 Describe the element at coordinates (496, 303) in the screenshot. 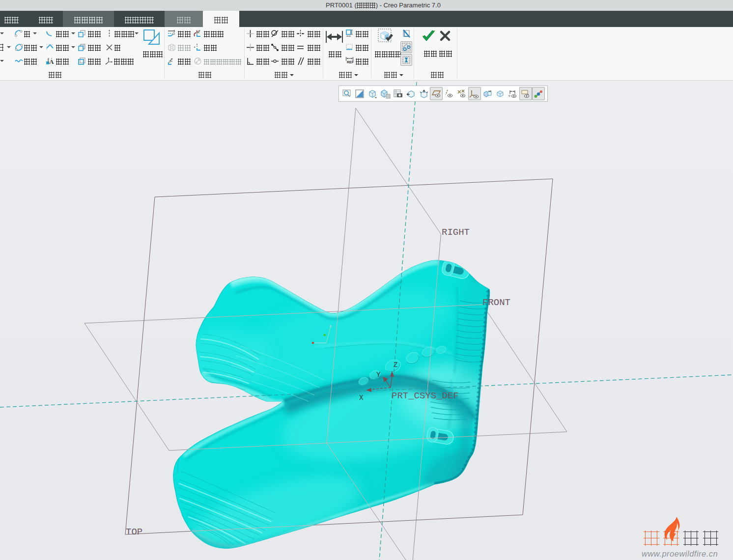

I see `svg-text: FRONT` at that location.